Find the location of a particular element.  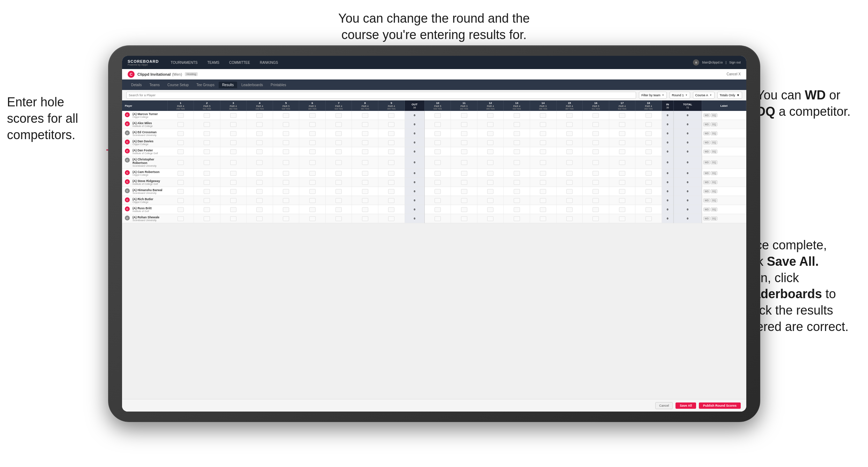

search-input is located at coordinates (381, 95).